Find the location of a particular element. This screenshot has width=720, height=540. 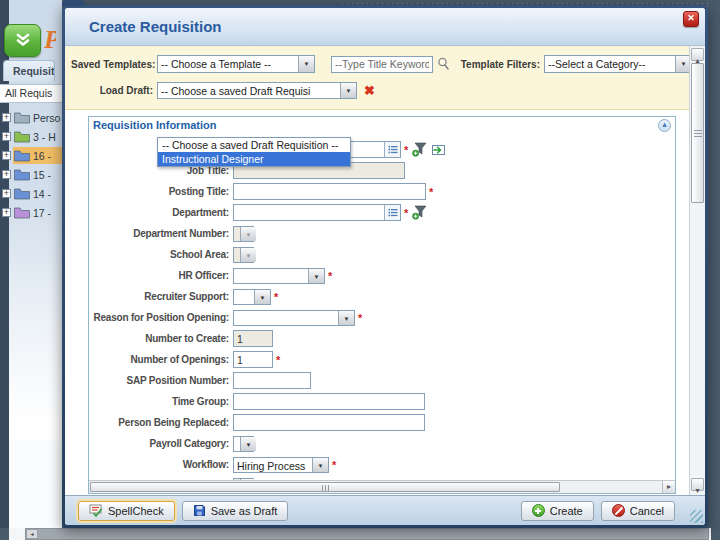

sap-position-number-input is located at coordinates (272, 380).